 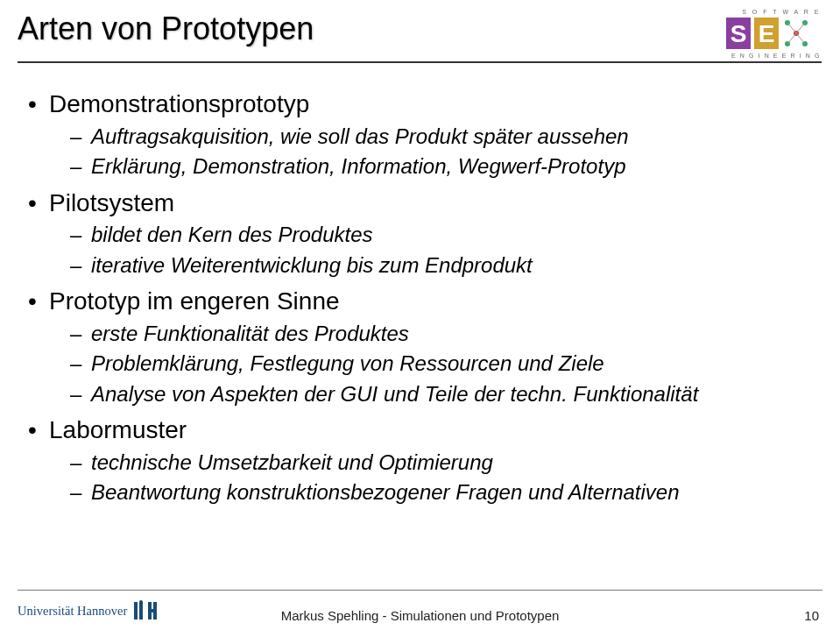 What do you see at coordinates (166, 28) in the screenshot?
I see `slide-title: Arten von Prototypen` at bounding box center [166, 28].